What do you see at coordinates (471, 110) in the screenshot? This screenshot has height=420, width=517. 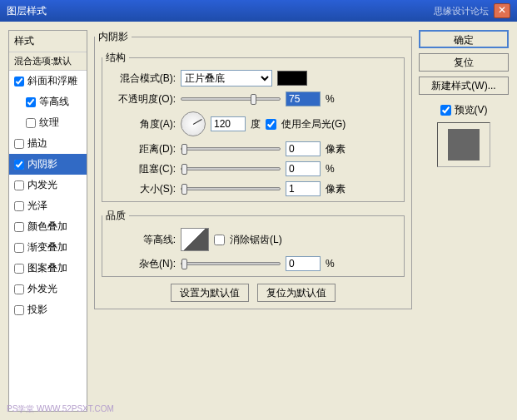 I see `preview-label: 预览(V)` at bounding box center [471, 110].